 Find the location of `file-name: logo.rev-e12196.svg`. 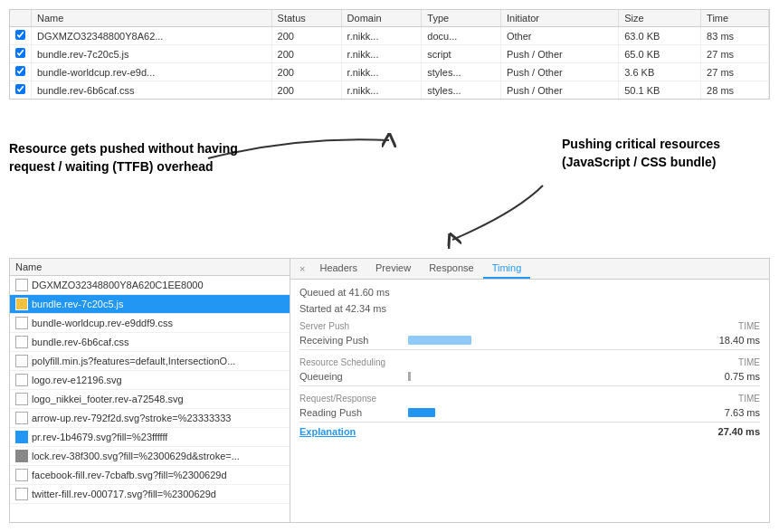

file-name: logo.rev-e12196.svg is located at coordinates (77, 380).